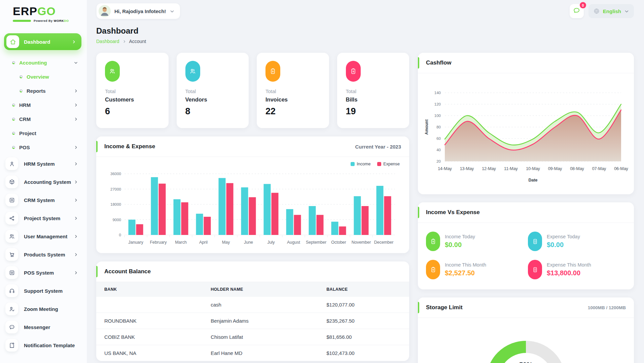 This screenshot has height=363, width=644. I want to click on cube-icon, so click(12, 182).